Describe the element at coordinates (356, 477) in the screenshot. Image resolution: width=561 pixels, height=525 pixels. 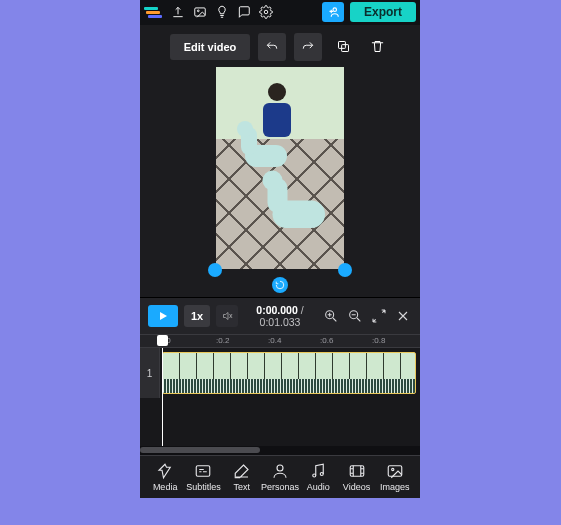
I see `nav-videos: Videos` at that location.